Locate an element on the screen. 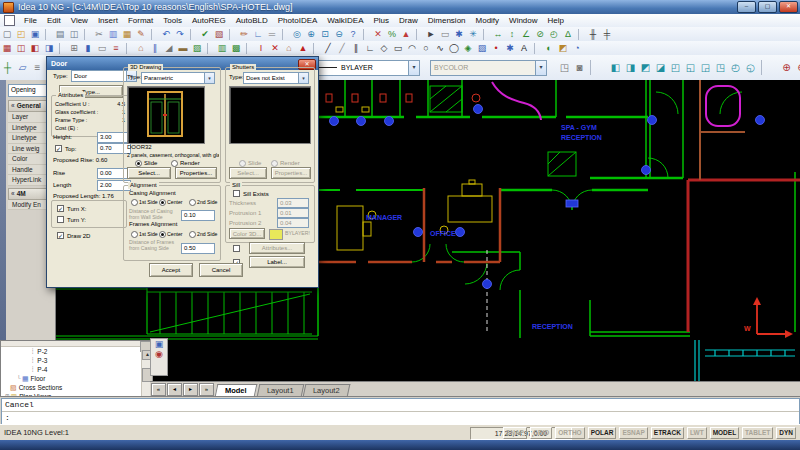  menu-item: AutoREG is located at coordinates (209, 20).